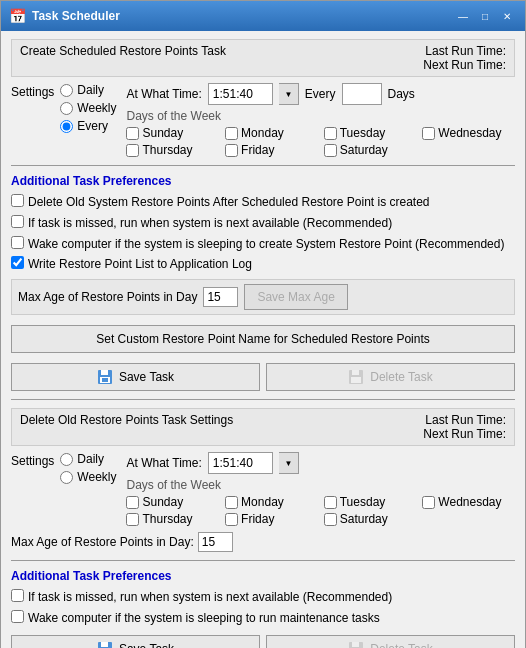  I want to click on label-friday-top: Friday, so click(258, 150).